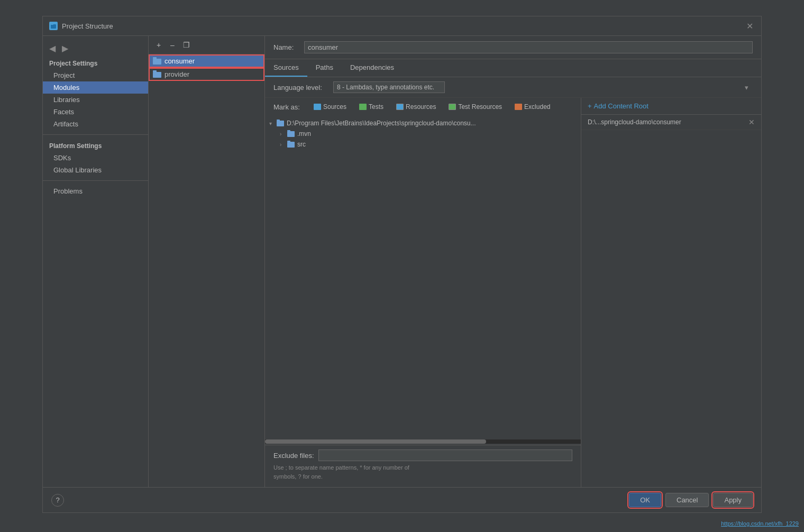  What do you see at coordinates (621, 106) in the screenshot?
I see `add-content-root-label: Add Content Root` at bounding box center [621, 106].